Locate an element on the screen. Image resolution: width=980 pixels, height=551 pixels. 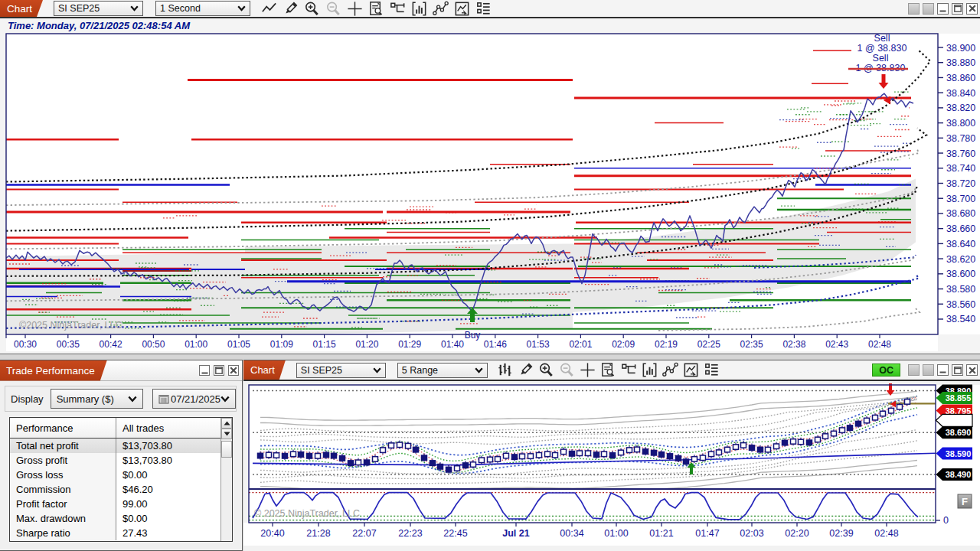
bar-style-icon is located at coordinates (505, 370).